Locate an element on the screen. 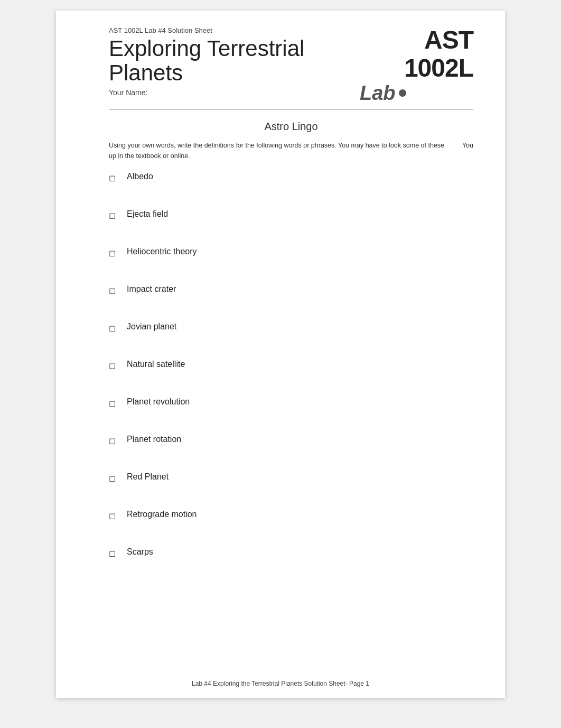 The height and width of the screenshot is (728, 561). footer-text: Lab #4 Exploring the Terrestrial Planets… is located at coordinates (280, 684).